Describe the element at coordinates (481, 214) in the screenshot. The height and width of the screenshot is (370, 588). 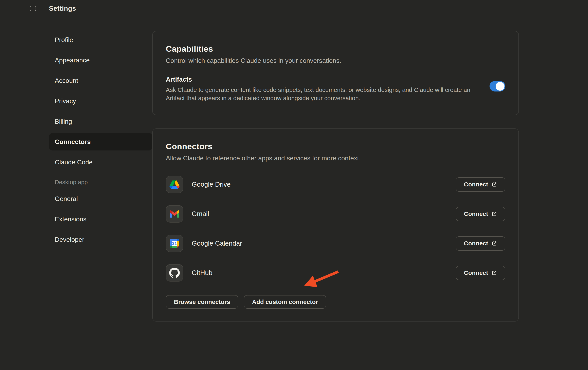
I see `connect-gmail-button: Connect` at that location.